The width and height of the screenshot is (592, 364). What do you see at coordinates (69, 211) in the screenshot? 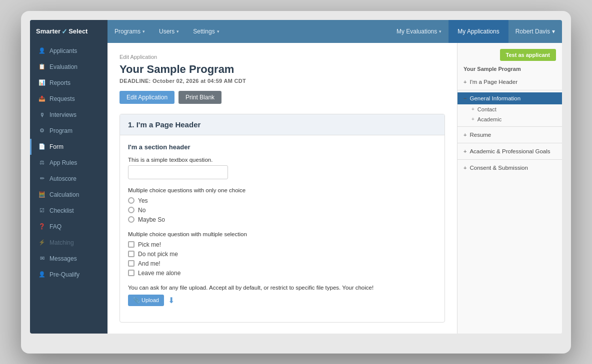
I see `sidebar-item-checklist: ☑ Checklist` at bounding box center [69, 211].